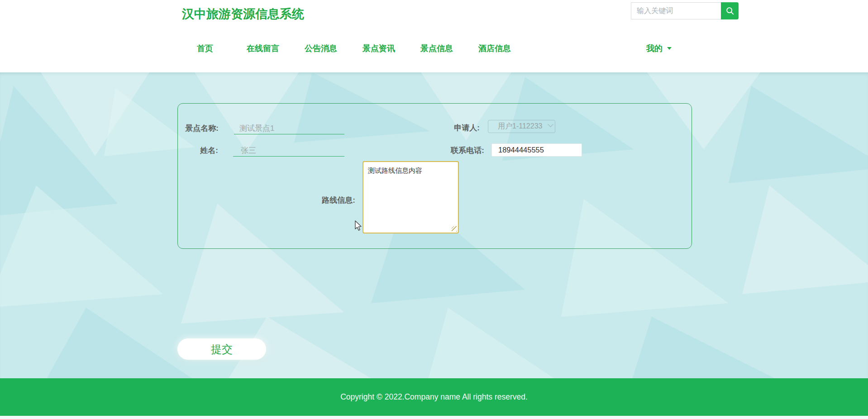 The image size is (868, 419). I want to click on copyright-text: Copyright © 2022.Company name All rights…, so click(434, 397).